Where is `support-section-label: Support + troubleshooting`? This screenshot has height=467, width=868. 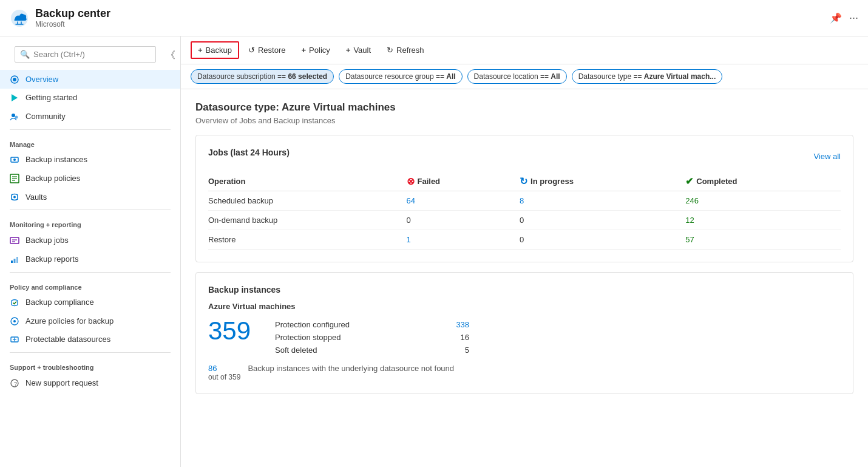
support-section-label: Support + troubleshooting is located at coordinates (90, 365).